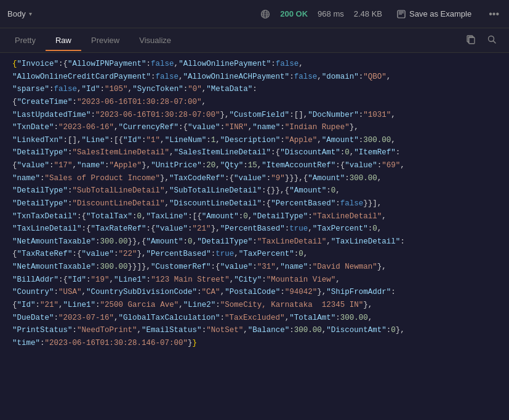  I want to click on tab-visualize: Visualize, so click(155, 41).